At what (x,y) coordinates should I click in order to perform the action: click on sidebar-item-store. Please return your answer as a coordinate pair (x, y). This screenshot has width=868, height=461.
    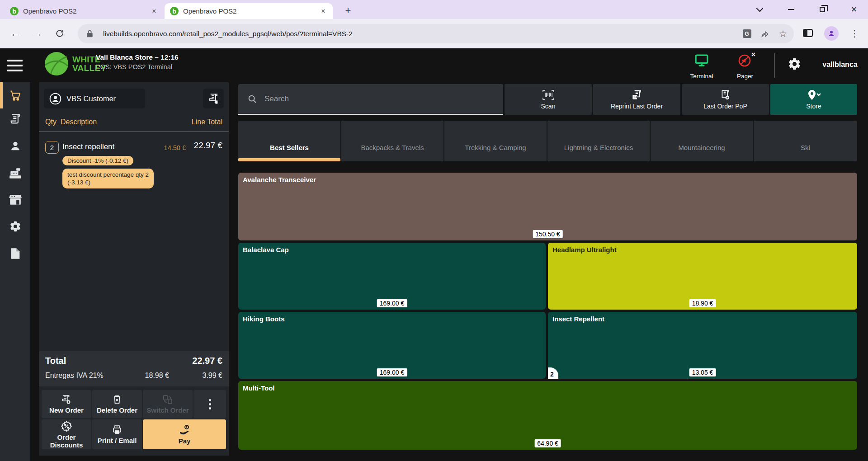
    Looking at the image, I should click on (15, 200).